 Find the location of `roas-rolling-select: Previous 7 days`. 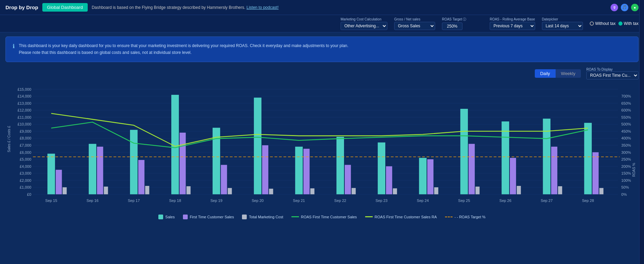

roas-rolling-select: Previous 7 days is located at coordinates (513, 26).